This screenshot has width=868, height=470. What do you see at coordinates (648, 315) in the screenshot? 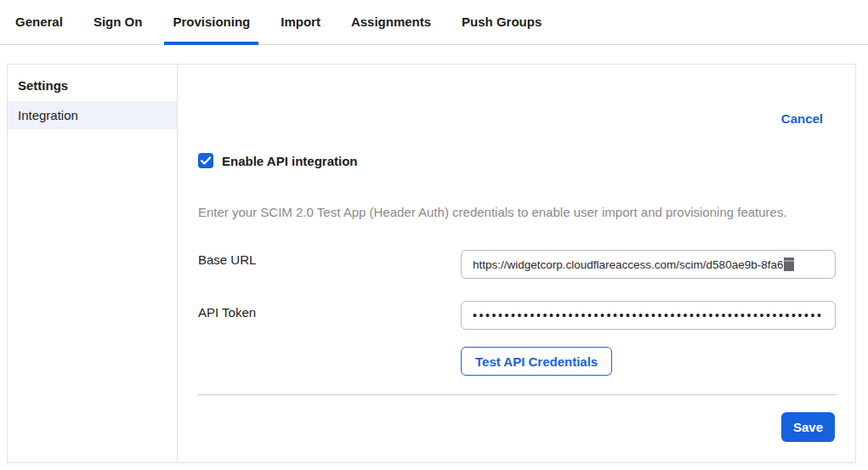
I see `api-token-input: ••••••••••••••••••••••••••••••••••••••••…` at bounding box center [648, 315].